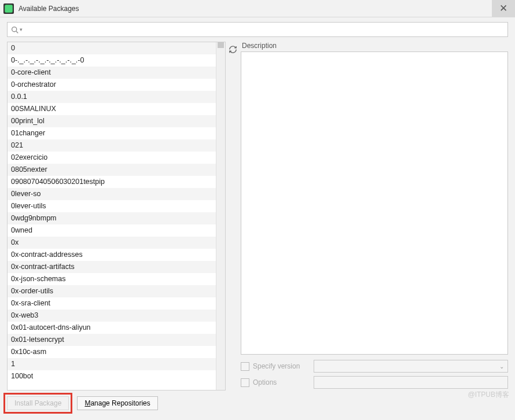  Describe the element at coordinates (112, 60) in the screenshot. I see `list-item: 0-._.-._.-._.-._.-._.-._.-0` at that location.